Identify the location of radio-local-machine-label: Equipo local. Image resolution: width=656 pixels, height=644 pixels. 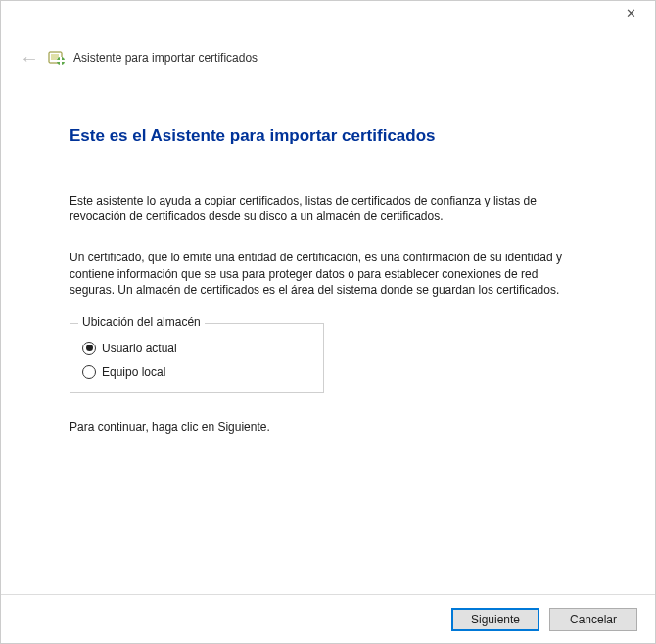
(133, 372).